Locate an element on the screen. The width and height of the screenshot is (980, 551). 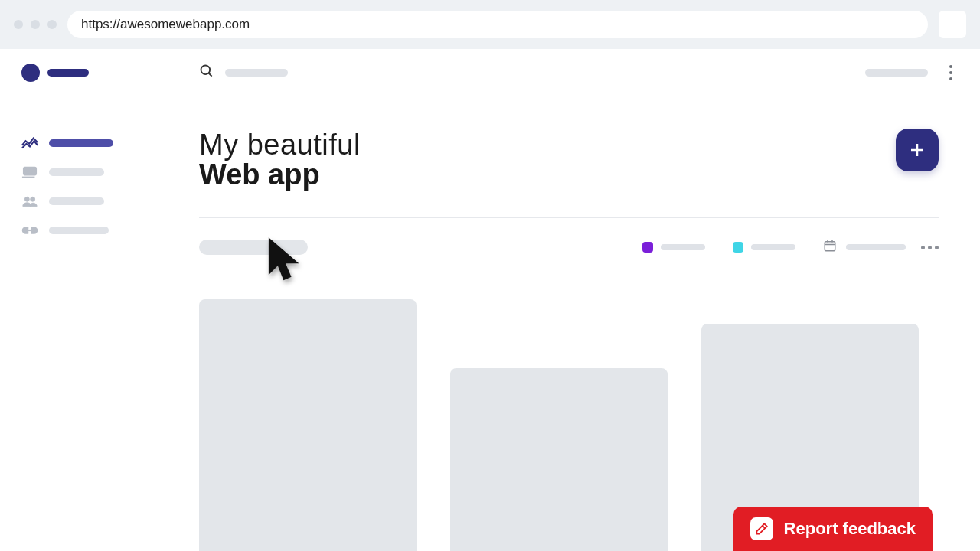
nav-item-links is located at coordinates (100, 230).